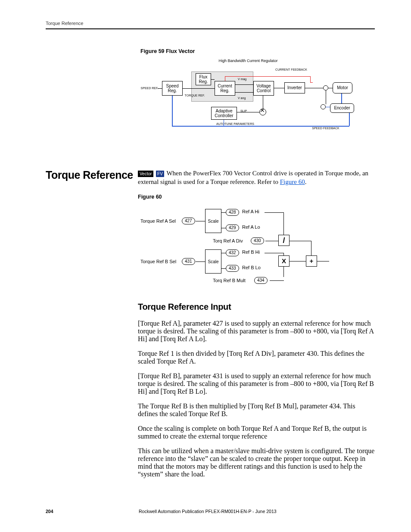 This screenshot has height=532, width=411. Describe the element at coordinates (213, 261) in the screenshot. I see `scale-b-block: Scale` at that location.